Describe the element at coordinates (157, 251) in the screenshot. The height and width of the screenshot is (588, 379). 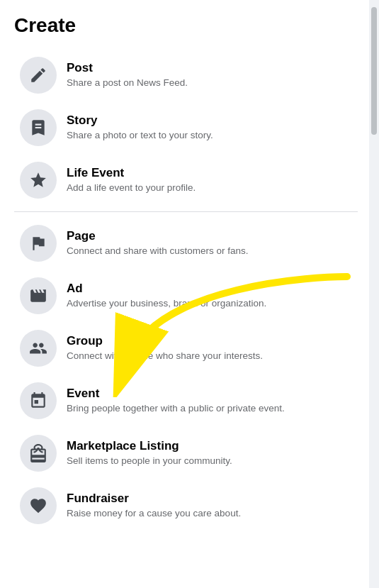
I see `page-desc: Connect and share with customers or fans…` at that location.